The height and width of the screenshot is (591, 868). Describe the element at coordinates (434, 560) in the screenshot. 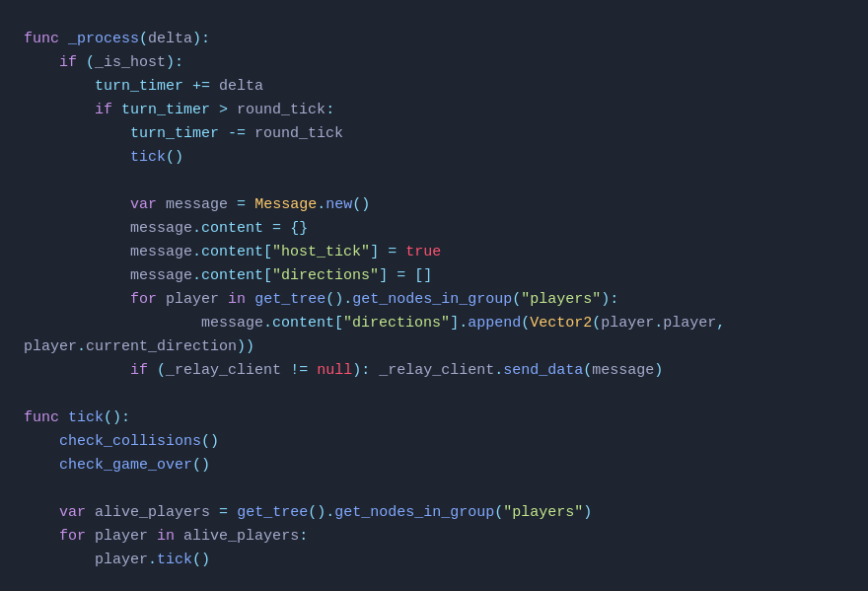

I see `code-line-23: player.tick()` at that location.